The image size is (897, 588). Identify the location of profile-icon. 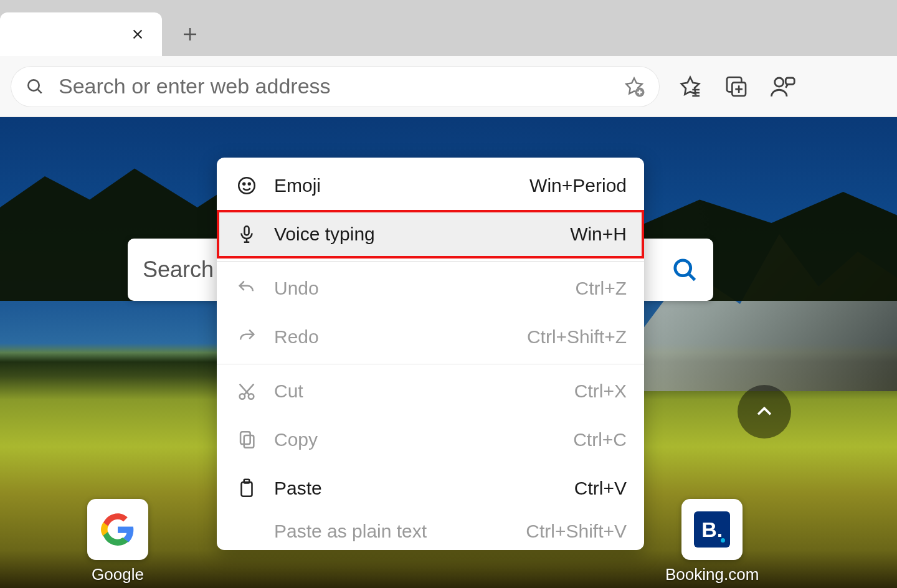
(782, 87).